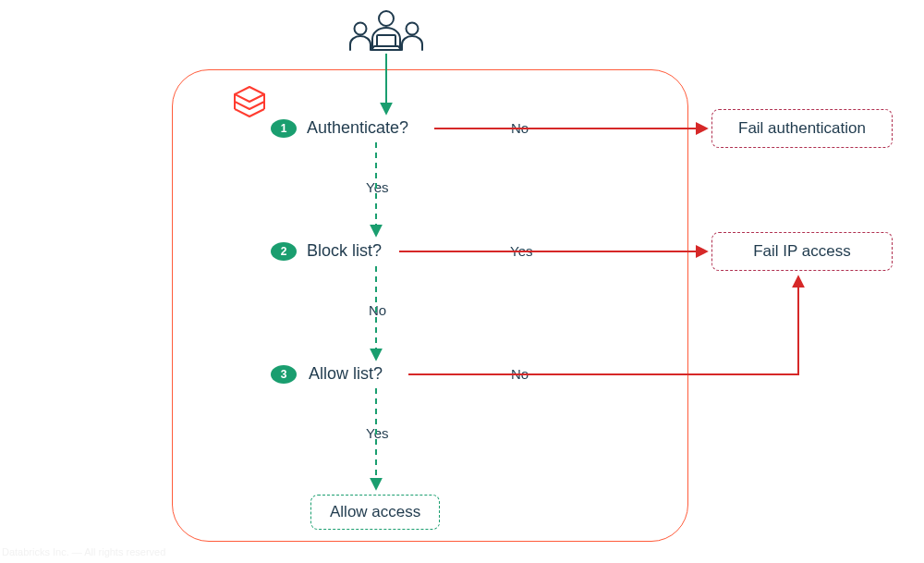  What do you see at coordinates (375, 512) in the screenshot?
I see `allow-access-box: Allow access` at bounding box center [375, 512].